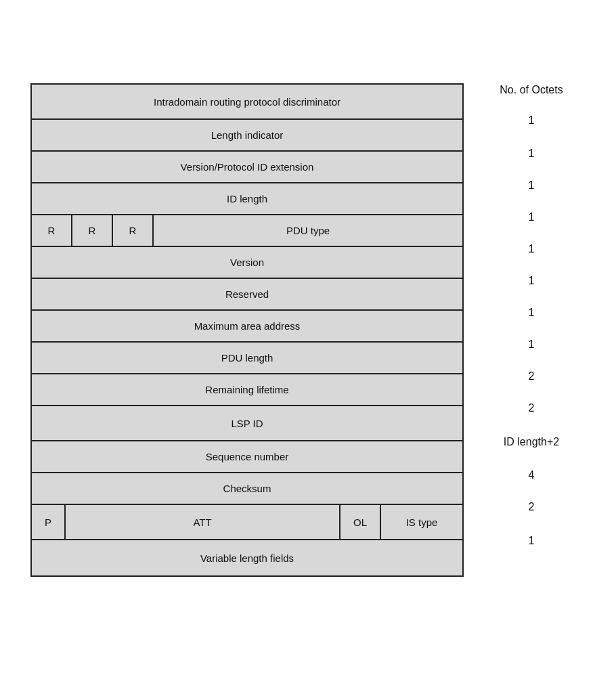 Image resolution: width=616 pixels, height=677 pixels. I want to click on row-variable-length-cell-0: Variable length fields, so click(247, 558).